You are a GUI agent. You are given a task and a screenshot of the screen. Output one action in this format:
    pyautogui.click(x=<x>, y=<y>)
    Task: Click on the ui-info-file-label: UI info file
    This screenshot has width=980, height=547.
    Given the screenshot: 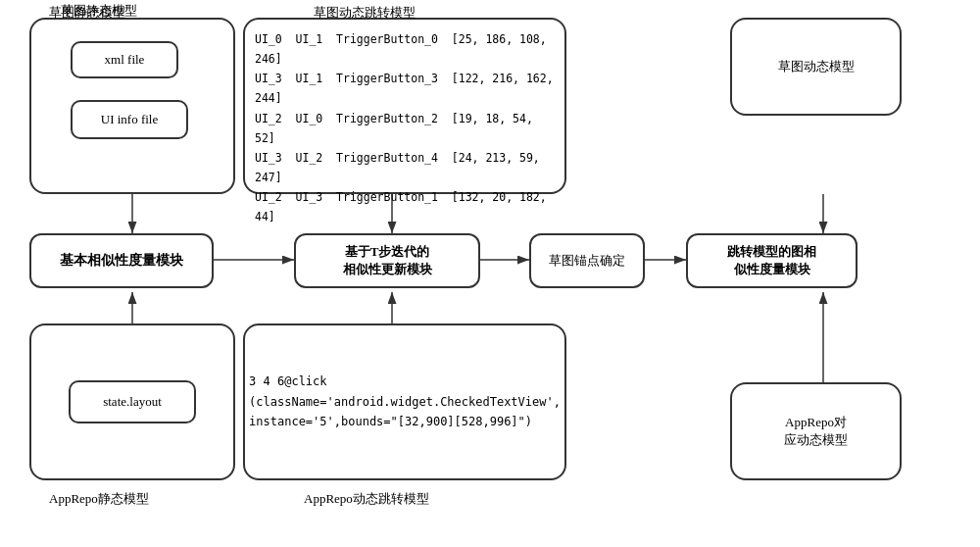 What is the action you would take?
    pyautogui.click(x=129, y=120)
    